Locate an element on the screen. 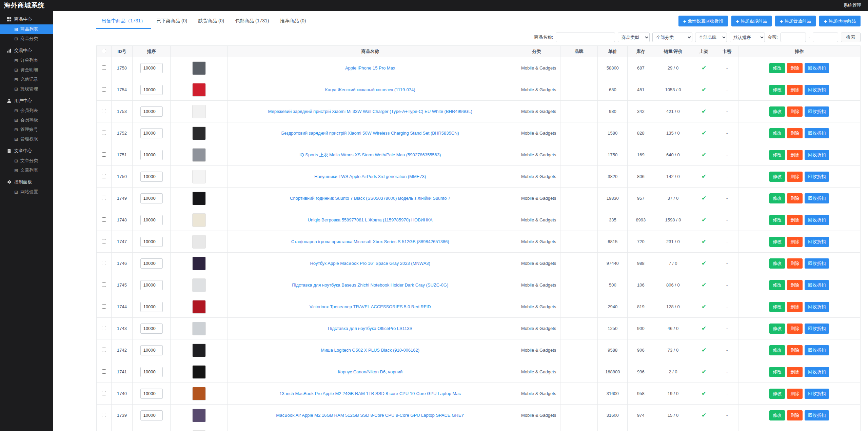 The image size is (868, 431). sidebar-item-article-category: ⊞文章分类 is located at coordinates (26, 161).